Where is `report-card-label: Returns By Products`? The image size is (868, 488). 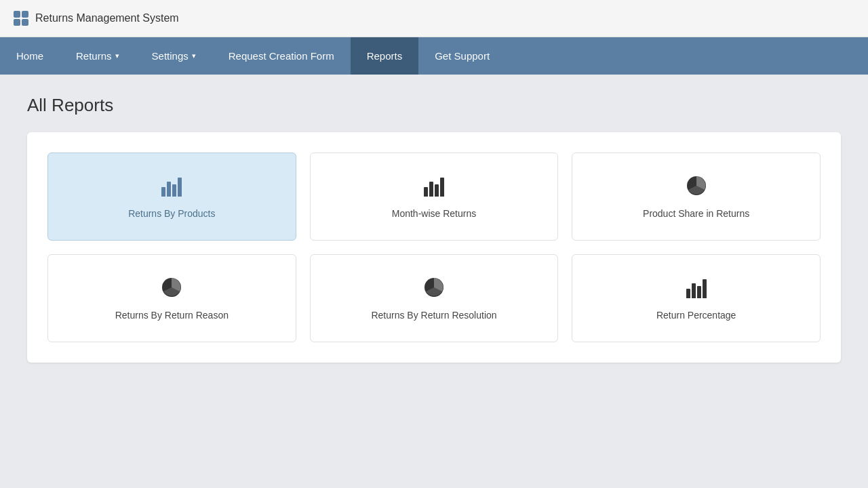 report-card-label: Returns By Products is located at coordinates (172, 214).